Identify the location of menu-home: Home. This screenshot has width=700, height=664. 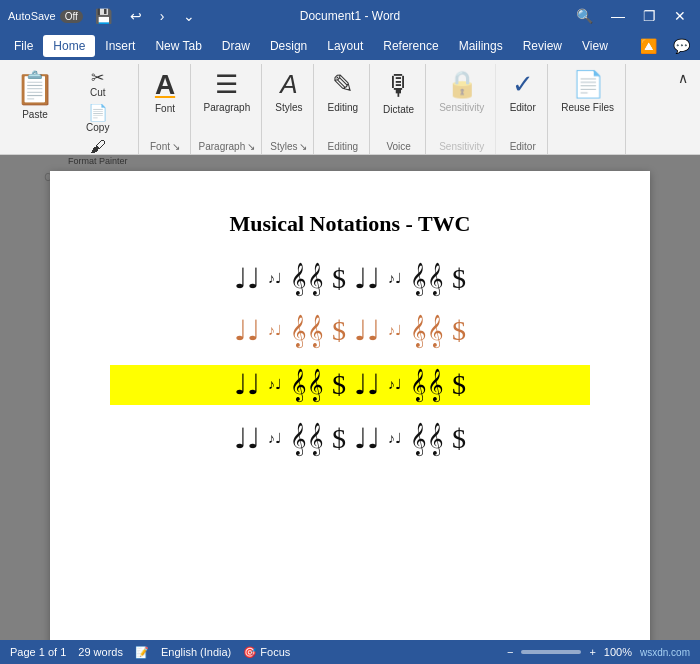
(69, 46).